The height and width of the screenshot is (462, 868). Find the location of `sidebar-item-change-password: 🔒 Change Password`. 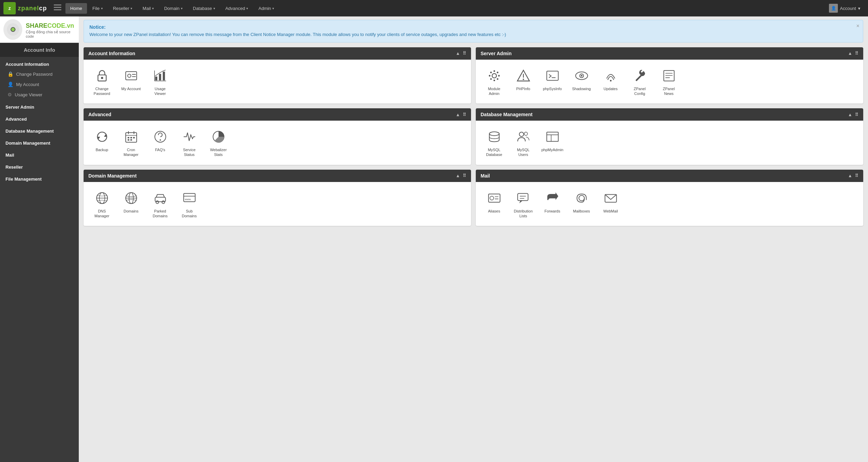

sidebar-item-change-password: 🔒 Change Password is located at coordinates (39, 74).